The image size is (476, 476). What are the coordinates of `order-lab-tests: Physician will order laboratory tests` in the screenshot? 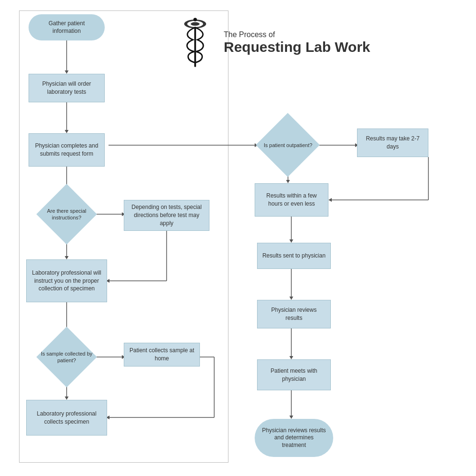 It's located at (67, 88).